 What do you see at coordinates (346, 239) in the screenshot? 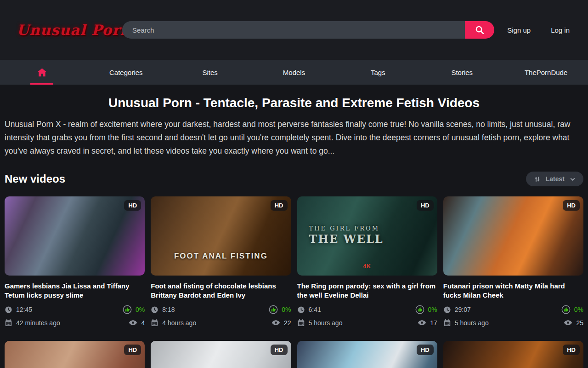
I see `poster-line-2: THE WELL` at bounding box center [346, 239].